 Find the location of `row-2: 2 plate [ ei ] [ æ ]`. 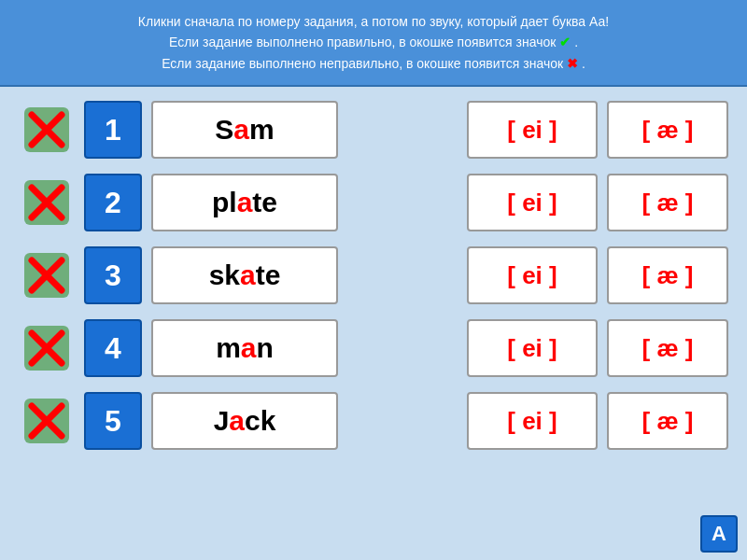

row-2: 2 plate [ ei ] [ æ ] is located at coordinates (374, 203).